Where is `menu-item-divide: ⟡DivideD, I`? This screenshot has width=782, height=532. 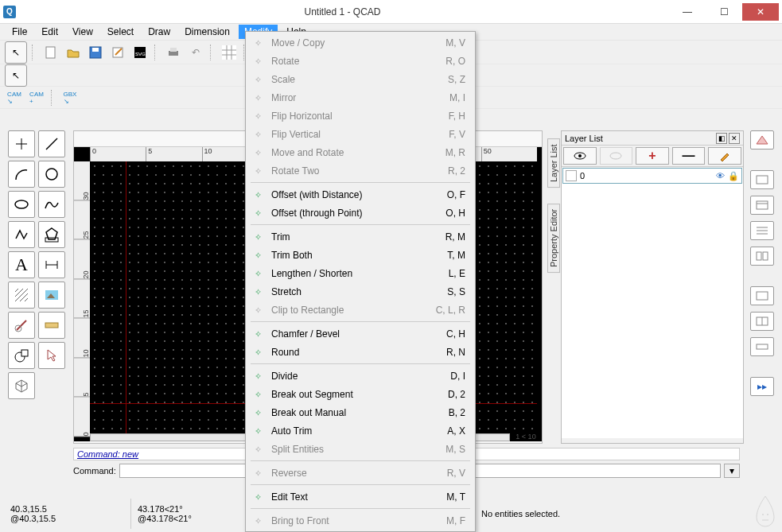
menu-item-divide: ⟡DivideD, I is located at coordinates (360, 375).